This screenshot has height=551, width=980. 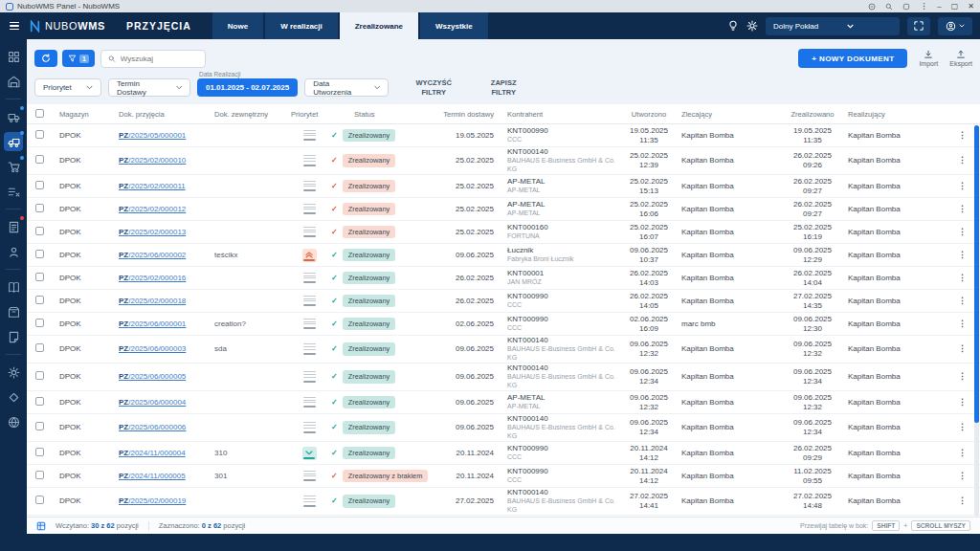 What do you see at coordinates (13, 422) in the screenshot?
I see `sidebar-item-support` at bounding box center [13, 422].